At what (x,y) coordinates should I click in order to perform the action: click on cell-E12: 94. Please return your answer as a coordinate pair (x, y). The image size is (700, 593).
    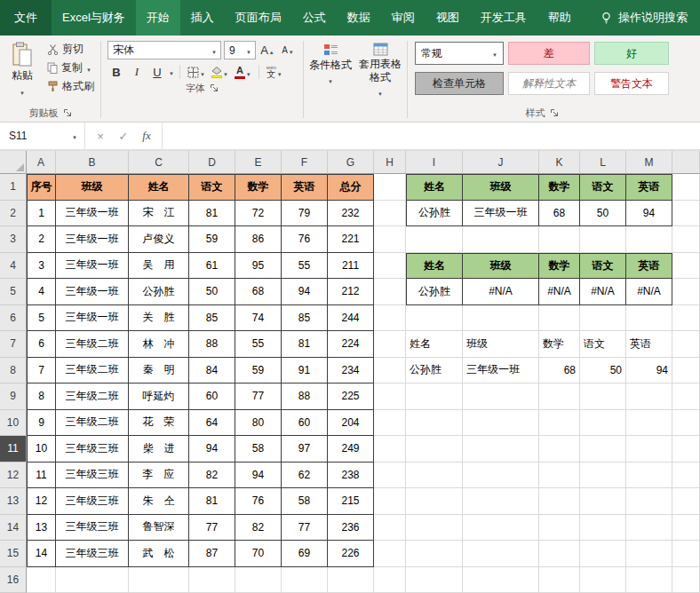
    Looking at the image, I should click on (259, 476).